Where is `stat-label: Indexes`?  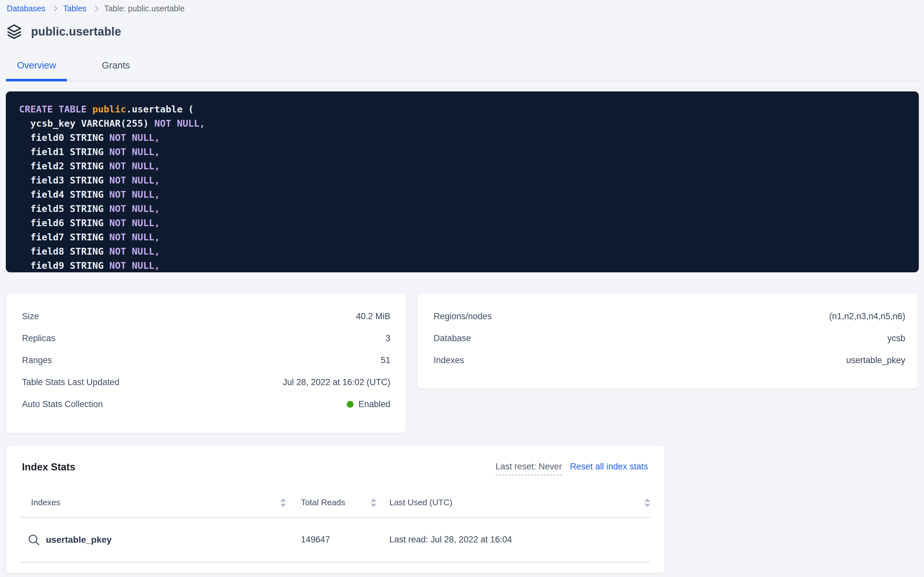
stat-label: Indexes is located at coordinates (449, 360).